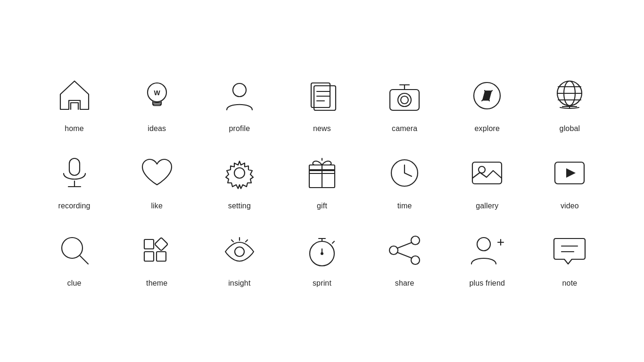  What do you see at coordinates (405, 173) in the screenshot?
I see `time-icon` at bounding box center [405, 173].